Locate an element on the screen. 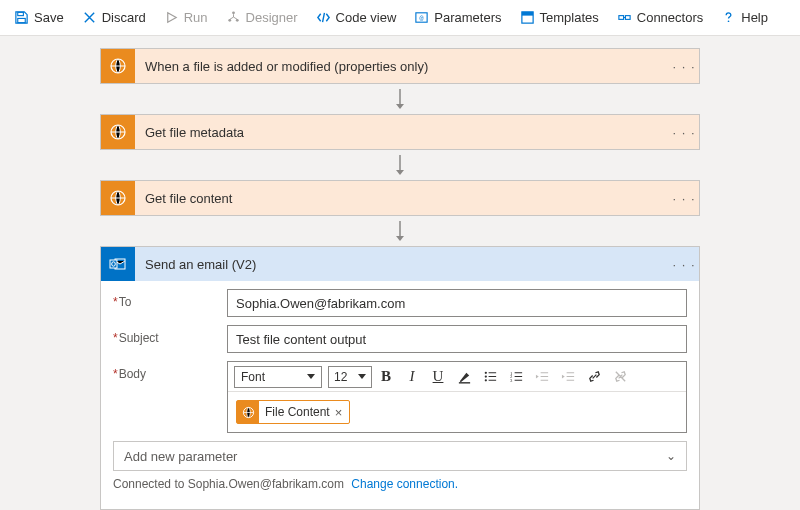 Image resolution: width=800 pixels, height=510 pixels. templates-button: Templates is located at coordinates (560, 18).